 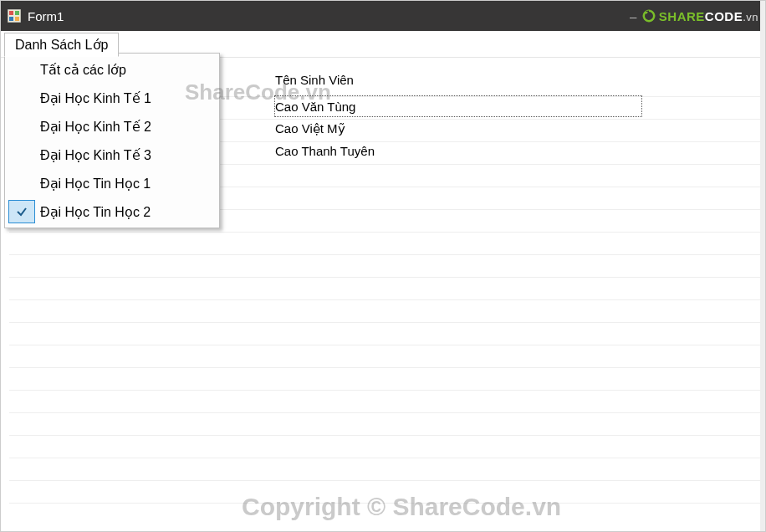 What do you see at coordinates (112, 212) in the screenshot?
I see `dropdown-item-th2: Đại Học Tin Học 2` at bounding box center [112, 212].